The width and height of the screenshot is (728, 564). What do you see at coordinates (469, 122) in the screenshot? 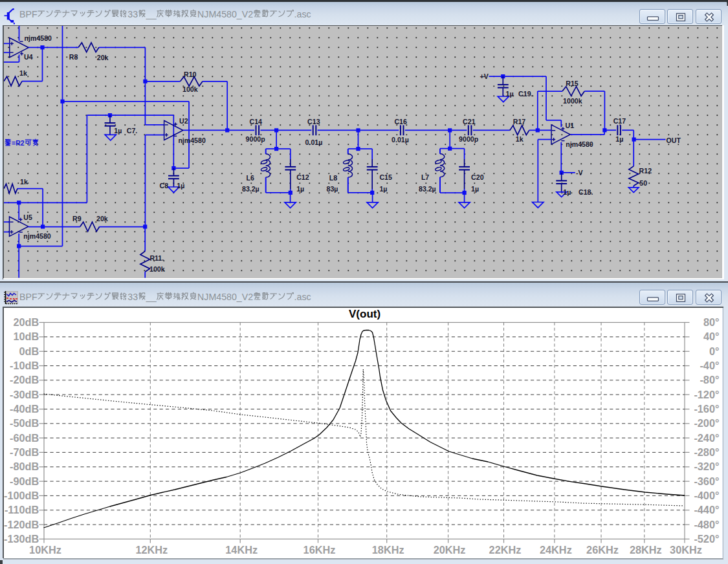
I see `svg-text: C21` at bounding box center [469, 122].